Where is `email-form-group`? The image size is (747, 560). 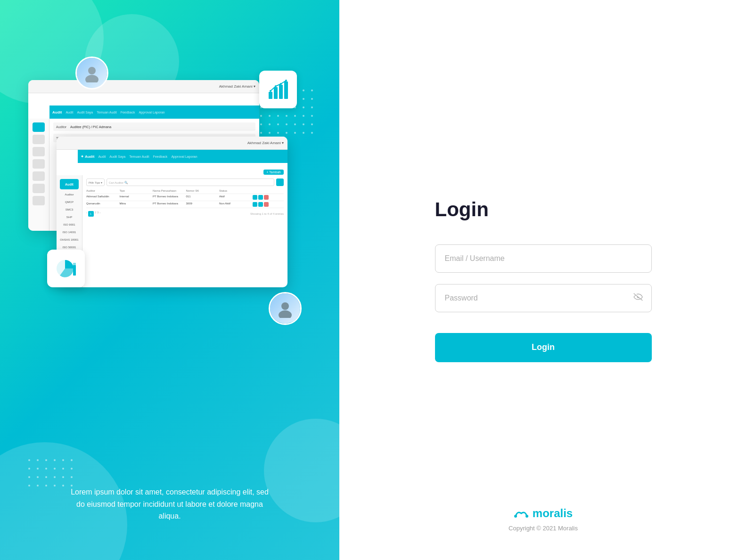
email-form-group is located at coordinates (543, 259).